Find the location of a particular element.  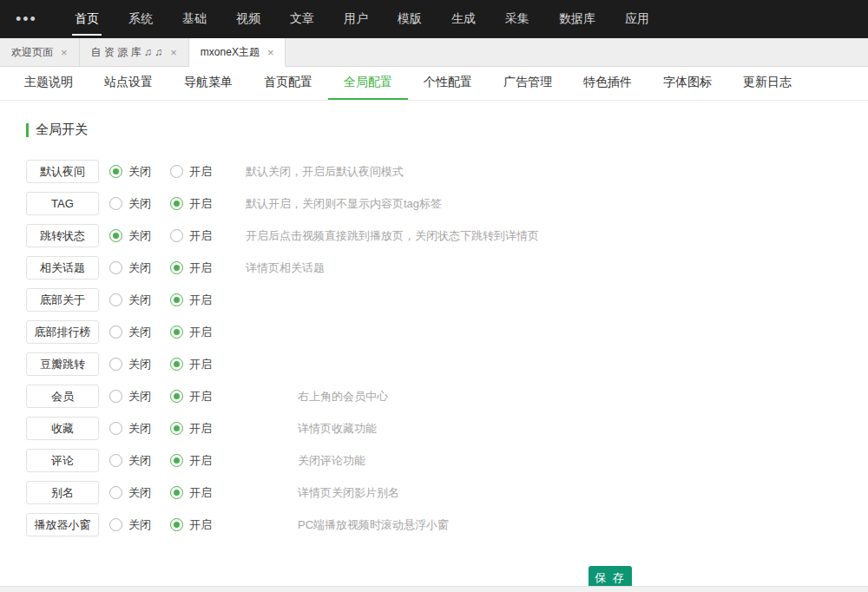

nav-item-4: 文章 is located at coordinates (302, 19).